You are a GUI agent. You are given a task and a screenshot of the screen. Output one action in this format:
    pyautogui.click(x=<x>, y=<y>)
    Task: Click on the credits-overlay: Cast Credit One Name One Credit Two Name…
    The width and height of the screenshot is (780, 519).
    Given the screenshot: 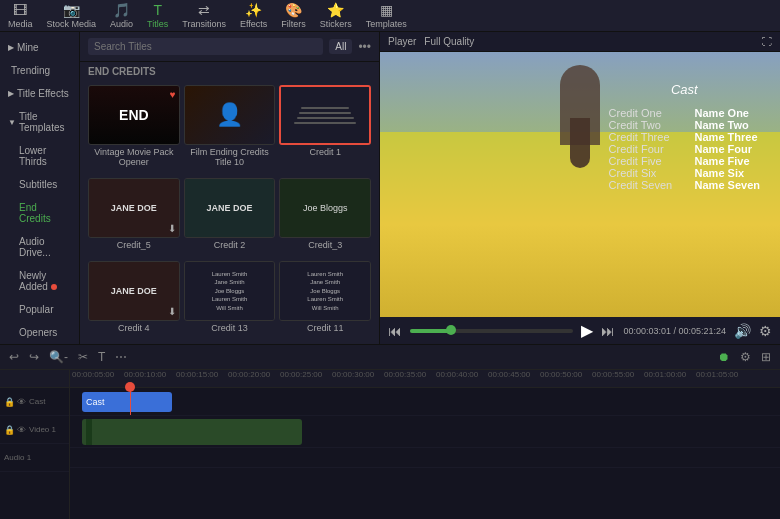 What is the action you would take?
    pyautogui.click(x=684, y=136)
    